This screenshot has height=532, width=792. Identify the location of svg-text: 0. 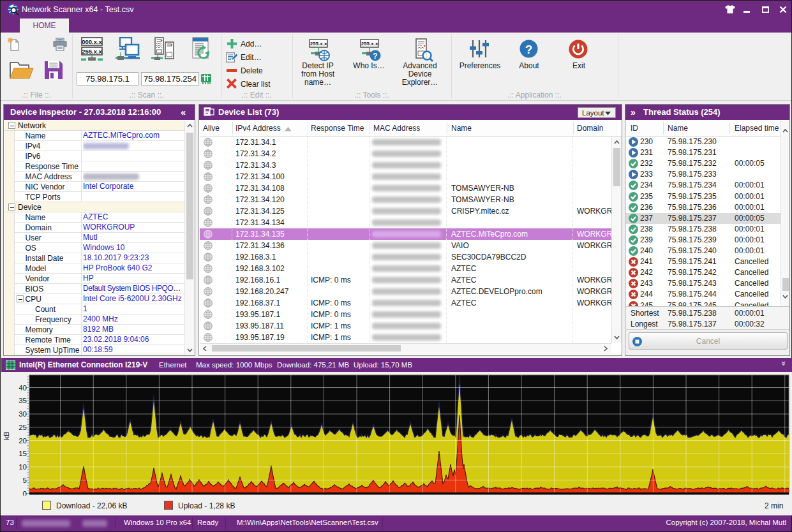
(25, 493).